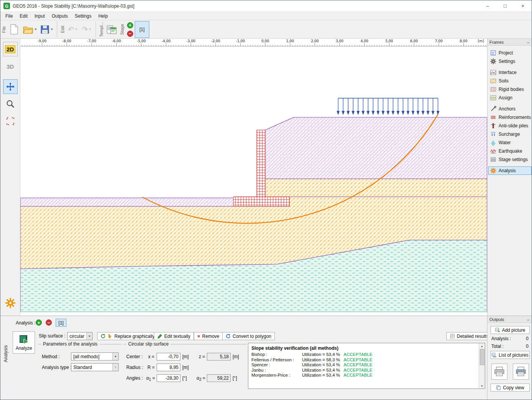 This screenshot has width=532, height=400. What do you see at coordinates (219, 378) in the screenshot?
I see `alpha2-field: 59,22` at bounding box center [219, 378].